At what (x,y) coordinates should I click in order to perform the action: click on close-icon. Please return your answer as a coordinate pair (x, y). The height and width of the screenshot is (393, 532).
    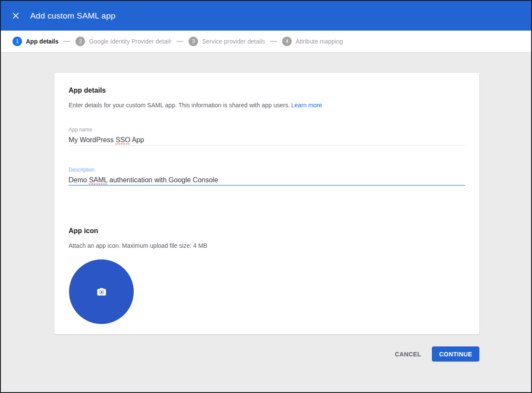
    Looking at the image, I should click on (16, 16).